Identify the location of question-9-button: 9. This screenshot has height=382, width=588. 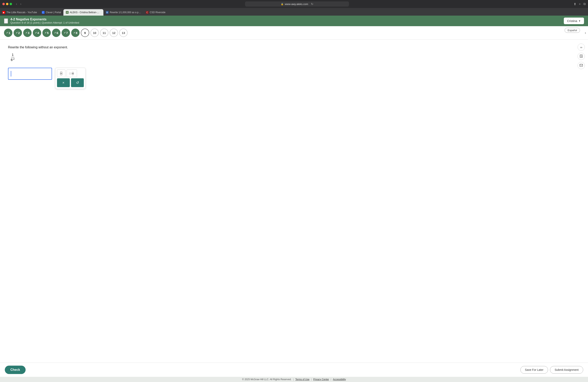
(85, 33).